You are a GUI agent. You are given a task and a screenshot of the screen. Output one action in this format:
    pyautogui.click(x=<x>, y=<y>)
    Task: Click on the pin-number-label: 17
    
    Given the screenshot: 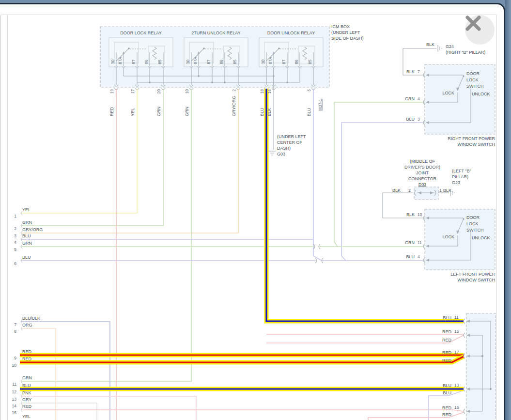 What is the action you would take?
    pyautogui.click(x=133, y=91)
    